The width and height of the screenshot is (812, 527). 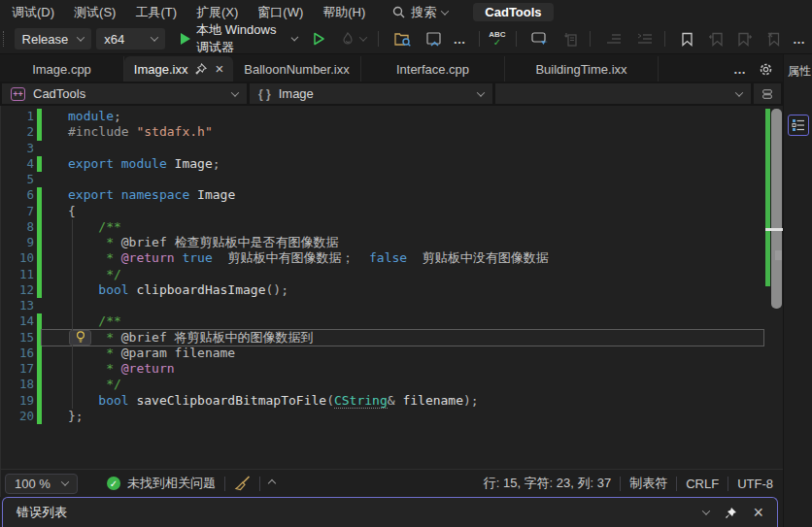 I want to click on menu-item-2: 测试(S), so click(x=95, y=13).